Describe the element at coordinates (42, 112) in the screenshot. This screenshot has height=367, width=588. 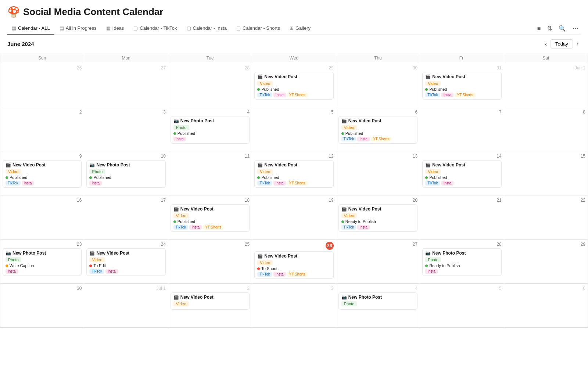
I see `day-number: 2` at that location.